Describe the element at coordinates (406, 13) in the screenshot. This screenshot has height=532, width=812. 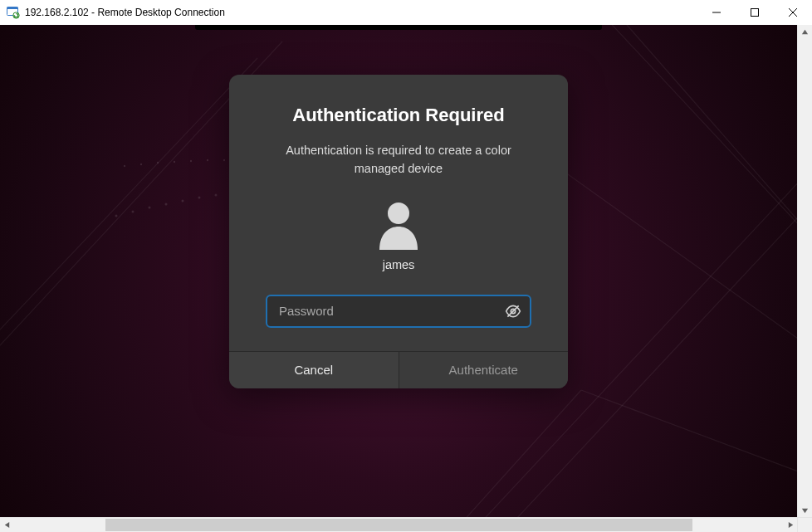
I see `window-titlebar: 192.168.2.102 - Remote Desktop Connectio…` at that location.